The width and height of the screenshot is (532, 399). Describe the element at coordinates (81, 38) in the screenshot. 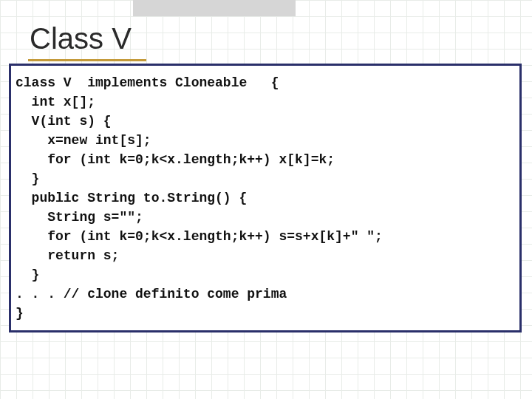

I see `slide-title: Class V` at that location.